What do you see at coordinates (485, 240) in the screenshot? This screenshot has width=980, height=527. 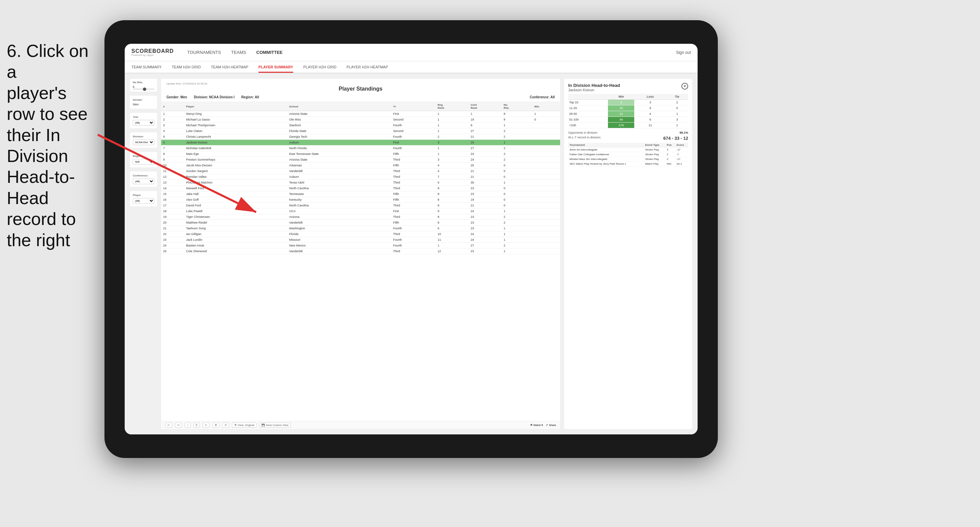 I see `cell-conf: 24` at bounding box center [485, 240].